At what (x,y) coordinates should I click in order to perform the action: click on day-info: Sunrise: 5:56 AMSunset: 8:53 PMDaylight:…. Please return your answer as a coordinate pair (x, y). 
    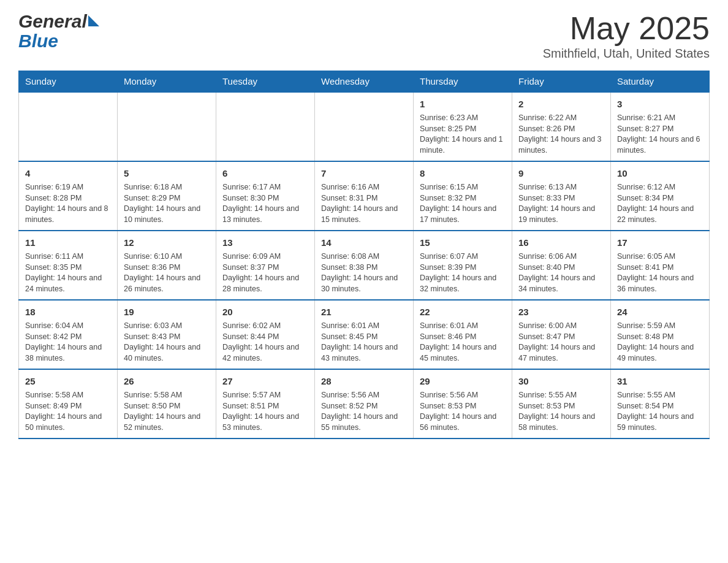
    Looking at the image, I should click on (463, 412).